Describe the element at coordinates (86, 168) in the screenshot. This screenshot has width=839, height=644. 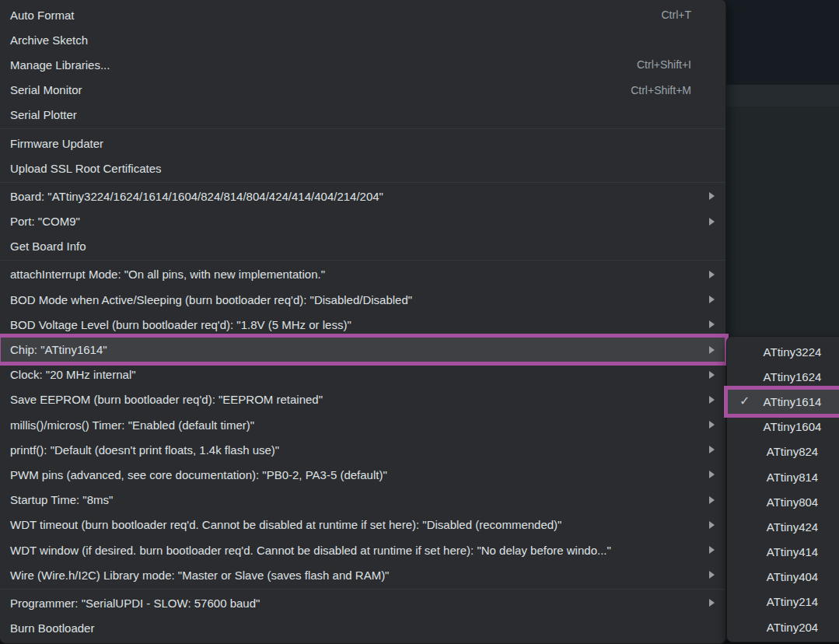
I see `menu-item-label: Upload SSL Root Certificates` at that location.